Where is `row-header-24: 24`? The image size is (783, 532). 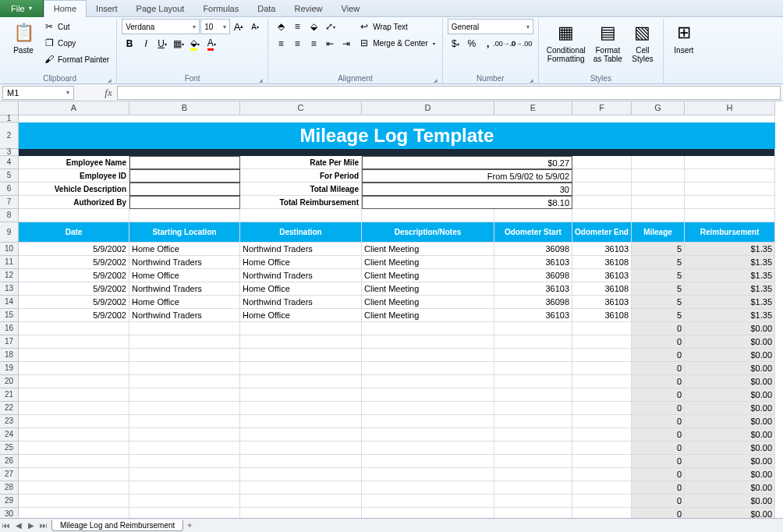
row-header-24: 24 is located at coordinates (9, 435).